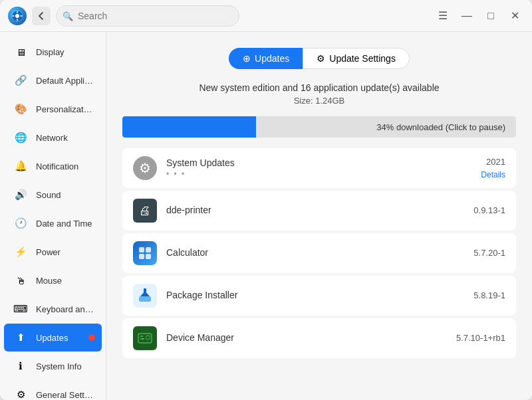 Image resolution: width=532 pixels, height=400 pixels. Describe the element at coordinates (319, 163) in the screenshot. I see `system-updates-name: System Updates` at that location.